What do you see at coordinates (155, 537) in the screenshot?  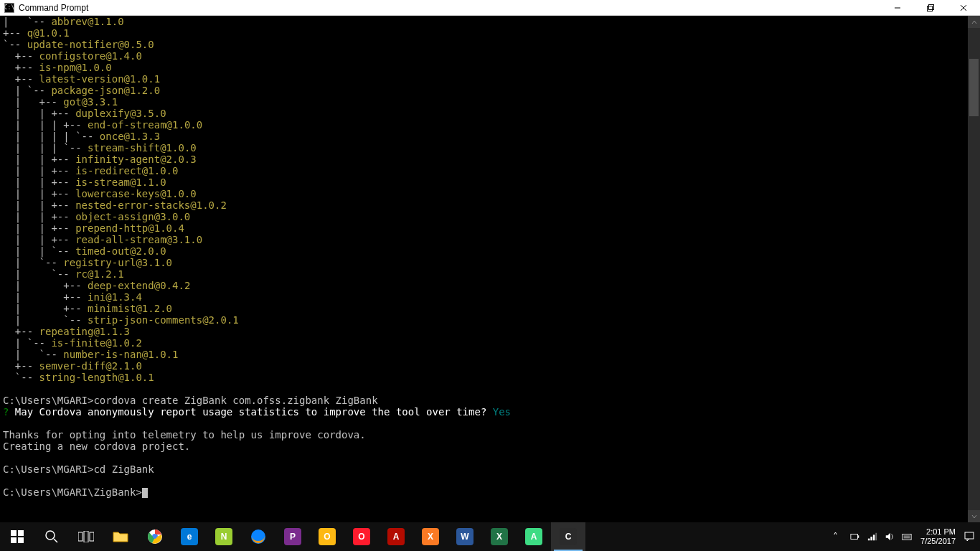 I see `taskbar-item-chrome` at bounding box center [155, 537].